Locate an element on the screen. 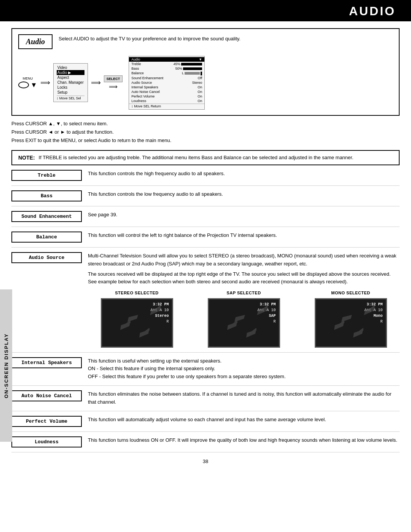 The width and height of the screenshot is (411, 532). feature-label-audio-source: Audio Source is located at coordinates (46, 257).